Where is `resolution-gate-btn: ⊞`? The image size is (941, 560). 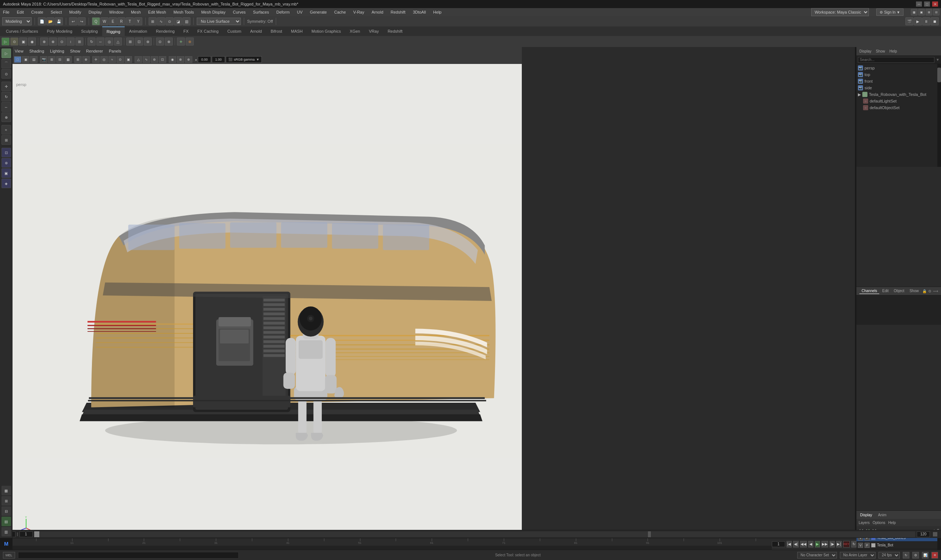 resolution-gate-btn: ⊞ is located at coordinates (52, 60).